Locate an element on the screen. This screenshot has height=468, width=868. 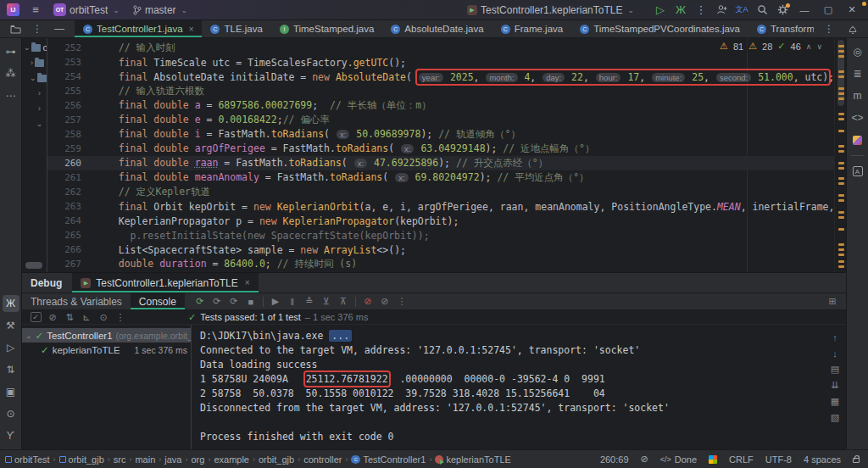
breadcrumb-item: src is located at coordinates (120, 460).